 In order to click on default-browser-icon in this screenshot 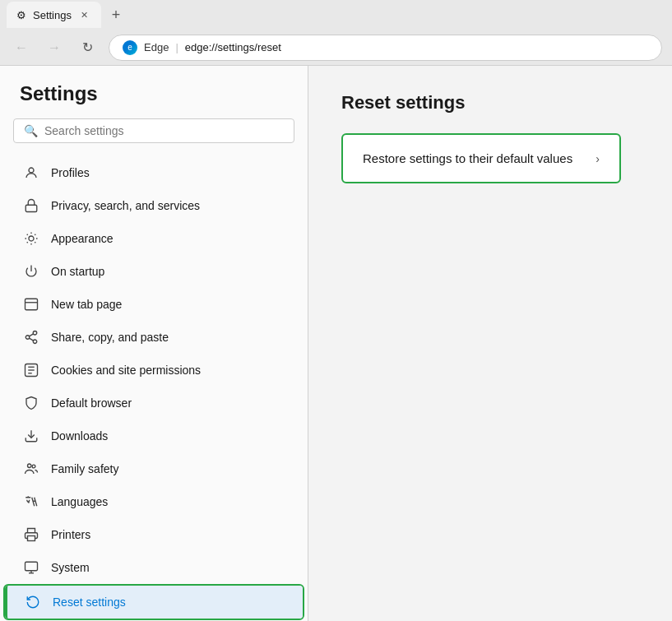, I will do `click(31, 403)`.